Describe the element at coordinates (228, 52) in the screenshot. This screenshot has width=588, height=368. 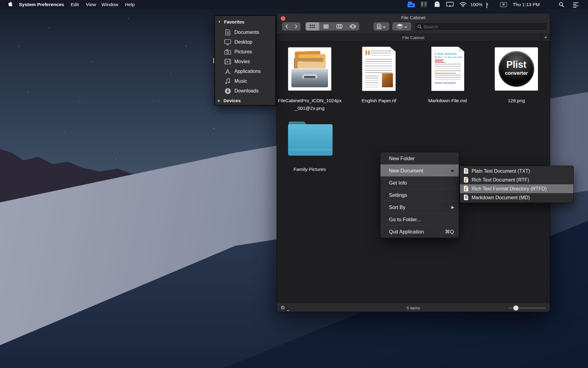
I see `camera-icon` at that location.